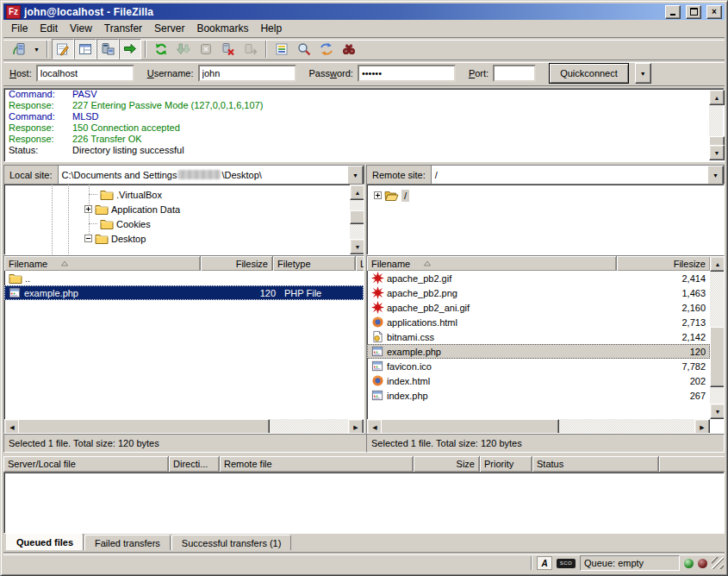  I want to click on username-input, so click(247, 73).